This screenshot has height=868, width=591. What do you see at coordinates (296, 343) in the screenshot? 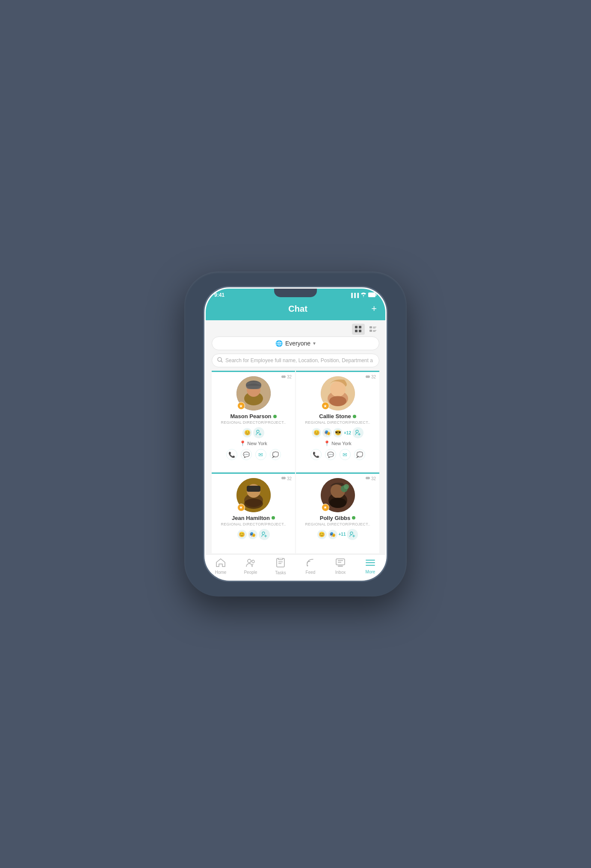
I see `filter-bar: 🌐 Everyone ▾` at bounding box center [296, 343].